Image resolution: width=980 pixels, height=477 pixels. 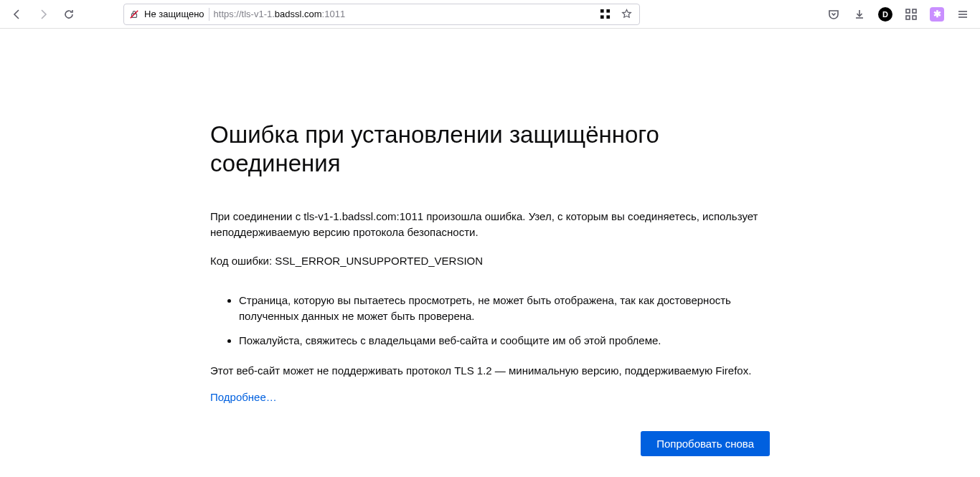 What do you see at coordinates (911, 14) in the screenshot?
I see `apps-grid-icon` at bounding box center [911, 14].